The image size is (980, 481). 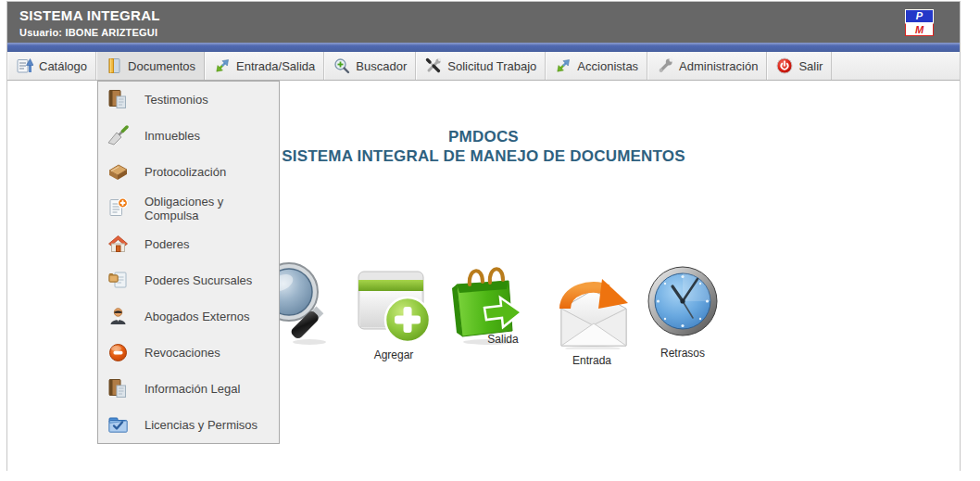 What do you see at coordinates (592, 361) in the screenshot?
I see `shortcut-label: Entrada` at bounding box center [592, 361].